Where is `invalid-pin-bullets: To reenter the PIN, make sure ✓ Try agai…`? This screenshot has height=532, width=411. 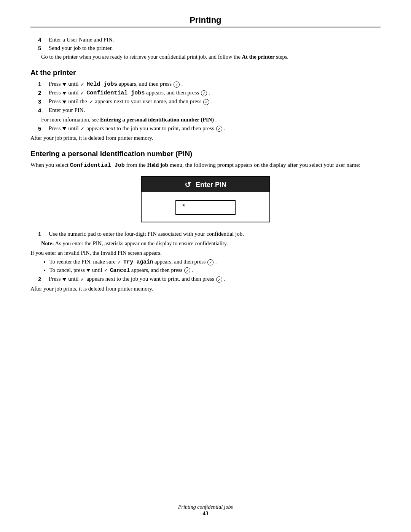 invalid-pin-bullets: To reenter the PIN, make sure ✓ Try agai… is located at coordinates (215, 266).